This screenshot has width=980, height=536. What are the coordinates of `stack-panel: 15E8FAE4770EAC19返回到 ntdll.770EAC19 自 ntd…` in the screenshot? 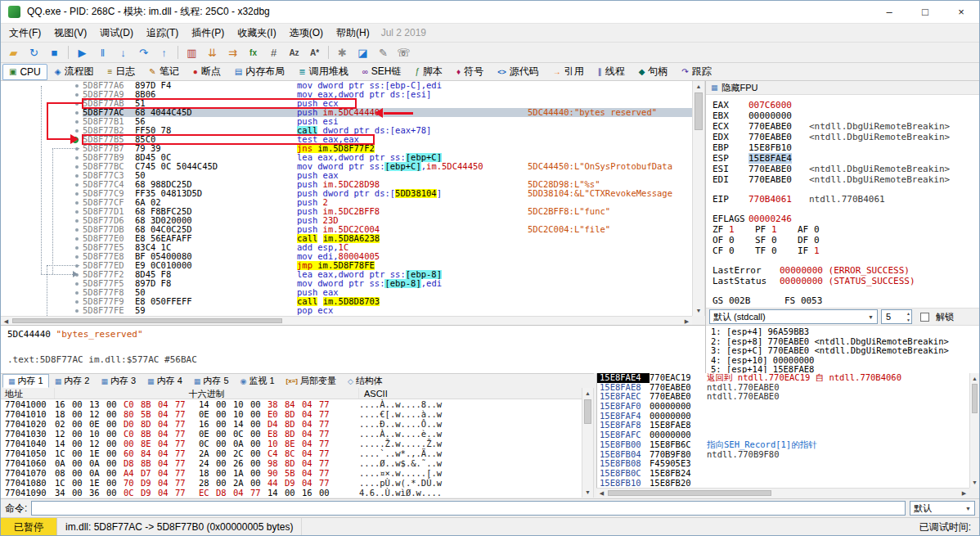 It's located at (783, 430).